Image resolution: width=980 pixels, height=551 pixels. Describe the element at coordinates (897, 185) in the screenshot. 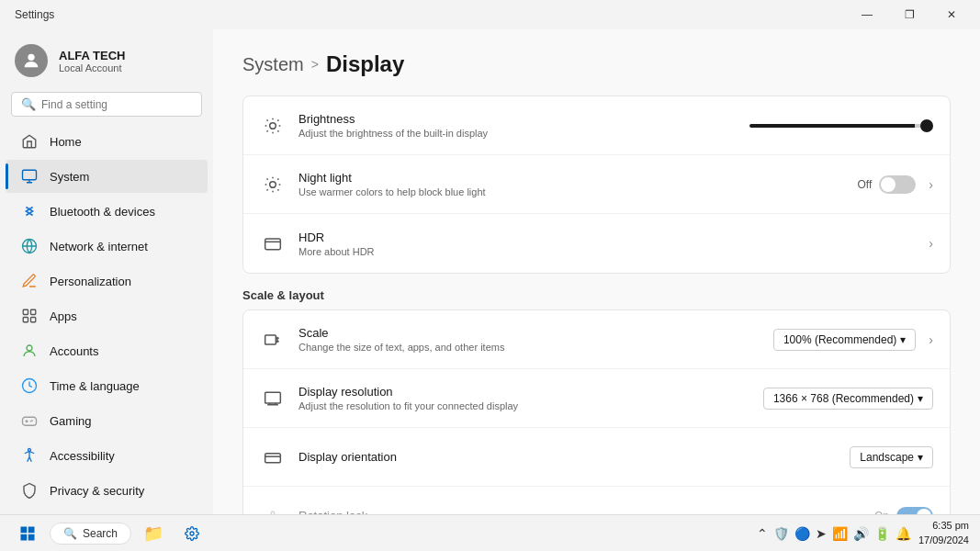

I see `night-light-toggle` at that location.